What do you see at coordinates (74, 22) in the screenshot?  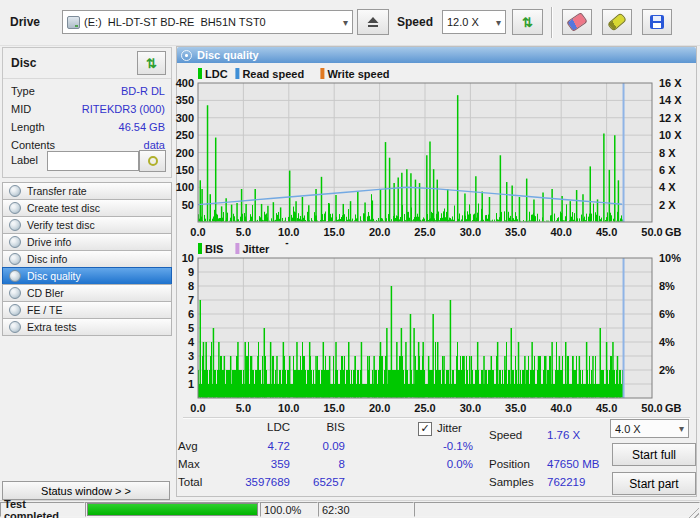 I see `drive-icon` at bounding box center [74, 22].